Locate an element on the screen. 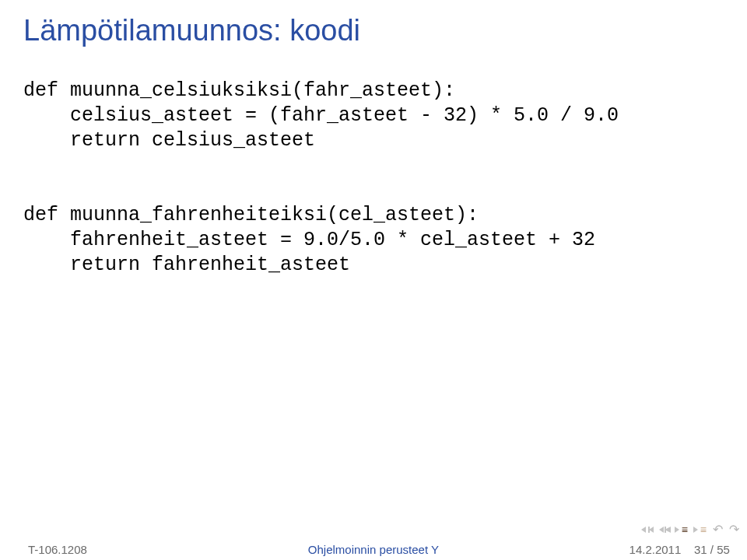 Image resolution: width=747 pixels, height=560 pixels. footer-page: 31 / 55 is located at coordinates (712, 549).